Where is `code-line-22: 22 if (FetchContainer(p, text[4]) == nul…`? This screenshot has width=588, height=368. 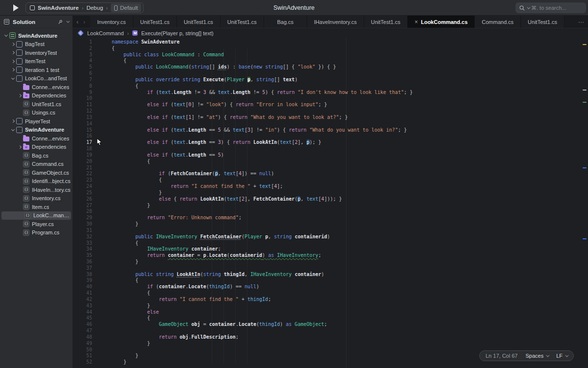 code-line-22: 22 if (FetchContainer(p, text[4]) == nul… is located at coordinates (330, 174).